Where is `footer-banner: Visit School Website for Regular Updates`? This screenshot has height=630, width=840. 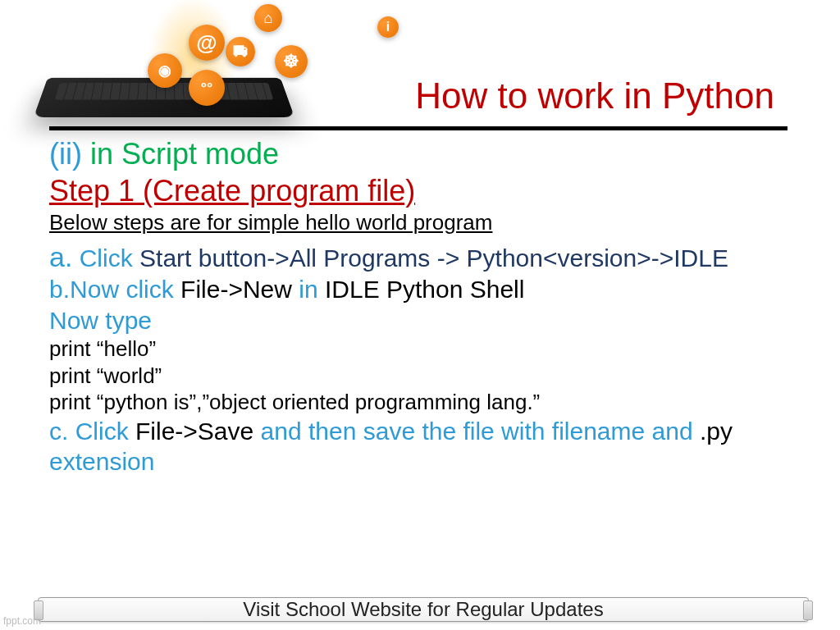 footer-banner: Visit School Website for Regular Updates is located at coordinates (423, 609).